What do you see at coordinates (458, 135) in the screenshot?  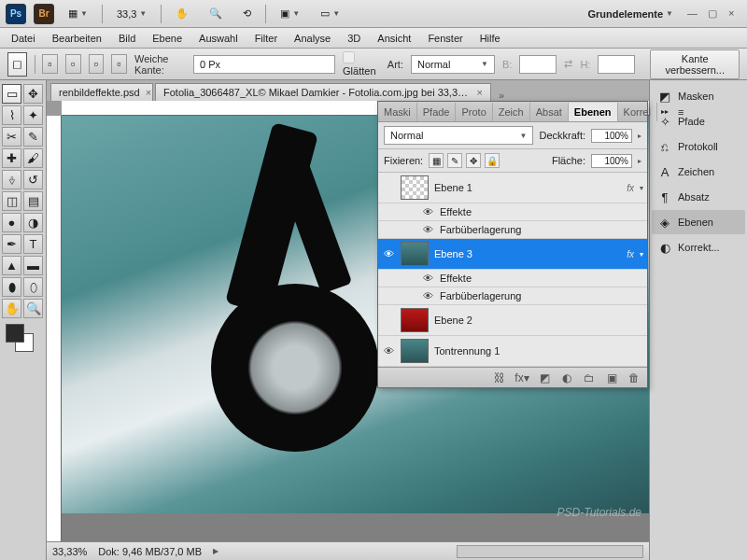 I see `blend-mode-dropdown: Normal▼` at bounding box center [458, 135].